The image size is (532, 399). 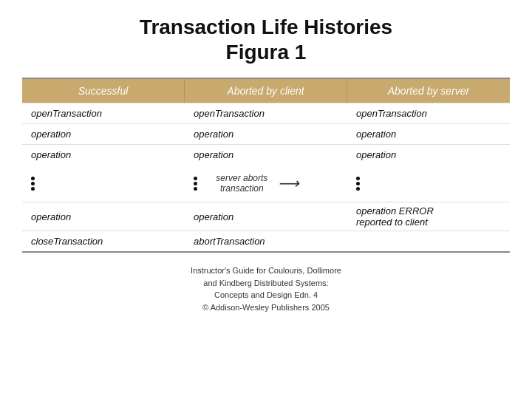 What do you see at coordinates (429, 216) in the screenshot?
I see `bottom1-col3: operation ERROR reported to client` at bounding box center [429, 216].